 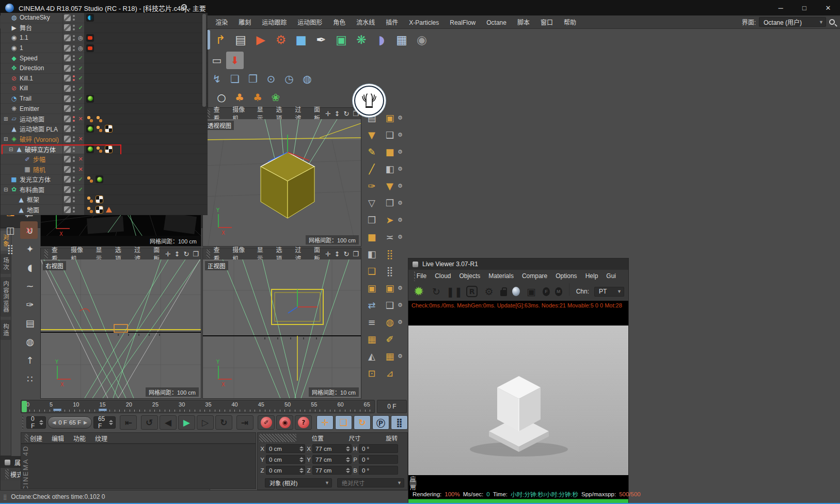 I want to click on object-name: Emitter, so click(x=29, y=109).